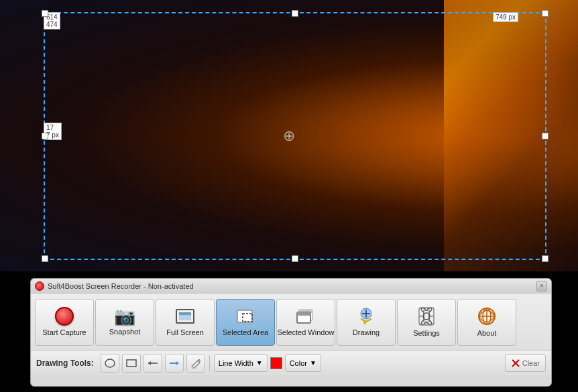  I want to click on snapshot-button: 📷 Snapshot, so click(125, 322).